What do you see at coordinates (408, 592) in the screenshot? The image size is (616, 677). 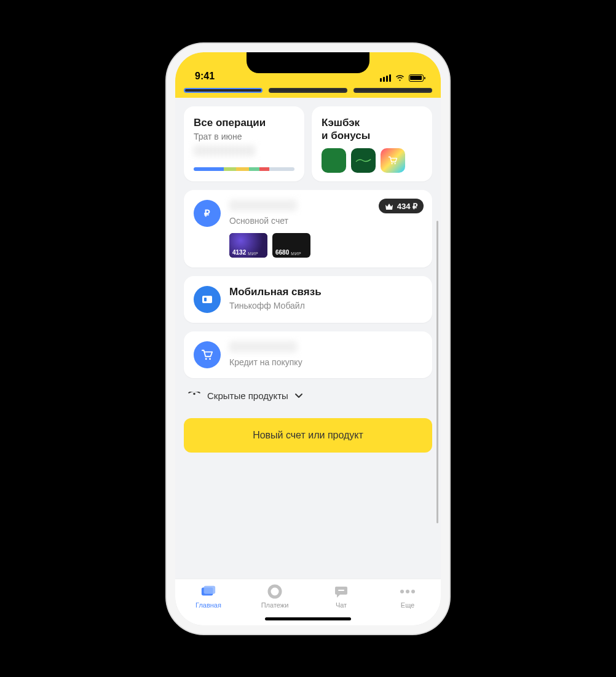 I see `more-tab-icon` at bounding box center [408, 592].